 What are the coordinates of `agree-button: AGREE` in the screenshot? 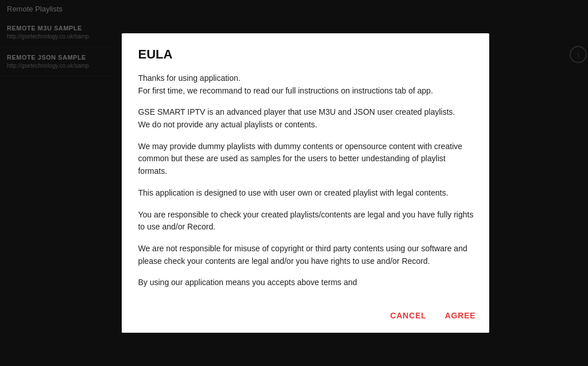 It's located at (461, 316).